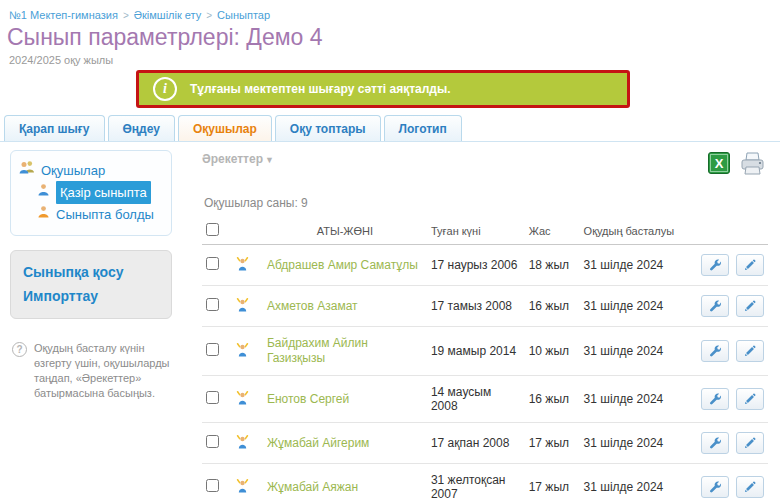  Describe the element at coordinates (390, 10) in the screenshot. I see `breadcrumb: №1 Мектеп-гимназия>Әкімшілік ету>Сыныпта…` at that location.